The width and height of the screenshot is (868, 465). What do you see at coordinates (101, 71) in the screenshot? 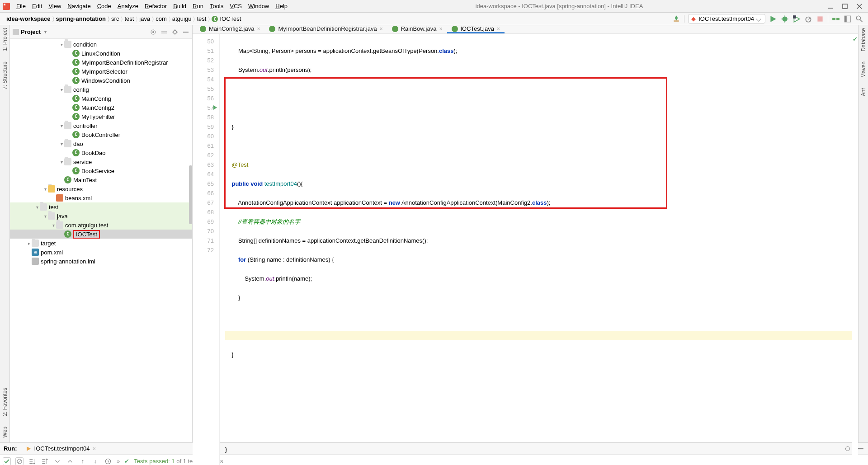
I see `tree-item: MyImportSelector` at bounding box center [101, 71].